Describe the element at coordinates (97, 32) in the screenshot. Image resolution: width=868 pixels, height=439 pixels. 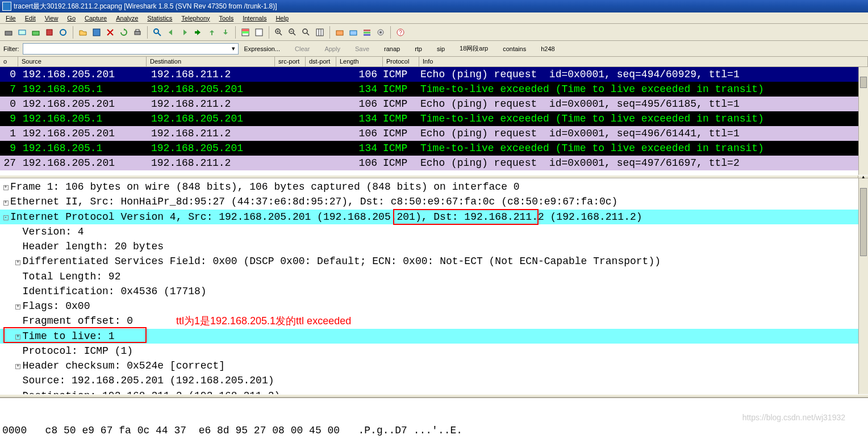
I see `save-icon` at that location.